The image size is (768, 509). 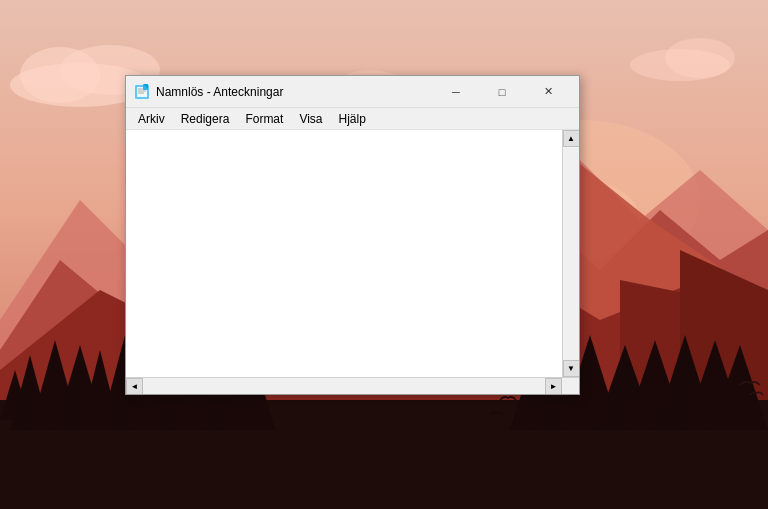 What do you see at coordinates (554, 386) in the screenshot?
I see `scroll-right-arrow: ►` at bounding box center [554, 386].